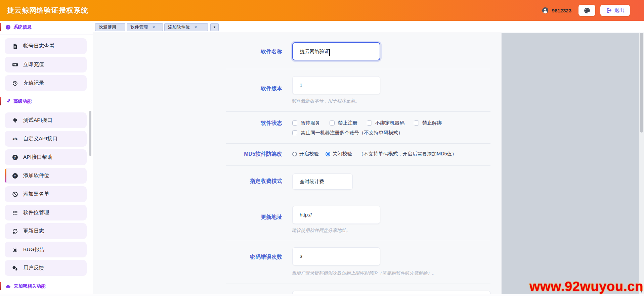 This screenshot has width=644, height=296. Describe the element at coordinates (586, 10) in the screenshot. I see `header-actions: 9812323 退出` at that location.